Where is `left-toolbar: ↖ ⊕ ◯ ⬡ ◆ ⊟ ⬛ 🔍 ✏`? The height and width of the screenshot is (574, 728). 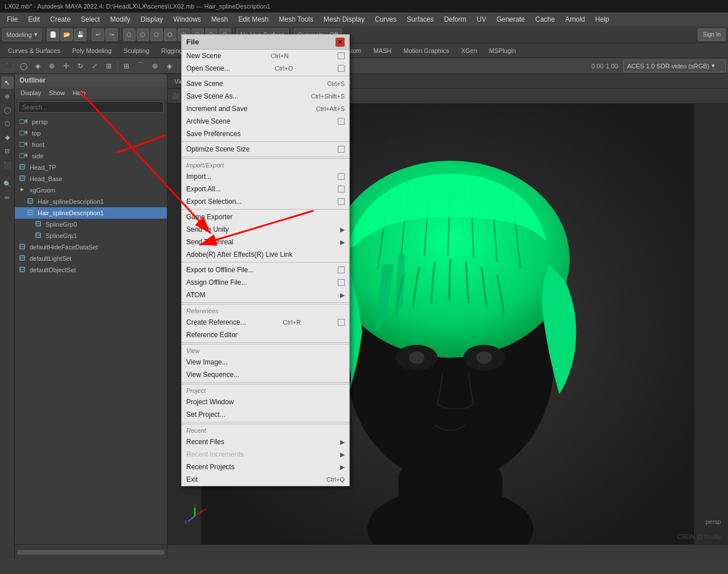
left-toolbar: ↖ ⊕ ◯ ⬡ ◆ ⊟ ⬛ 🔍 ✏ is located at coordinates (7, 317).